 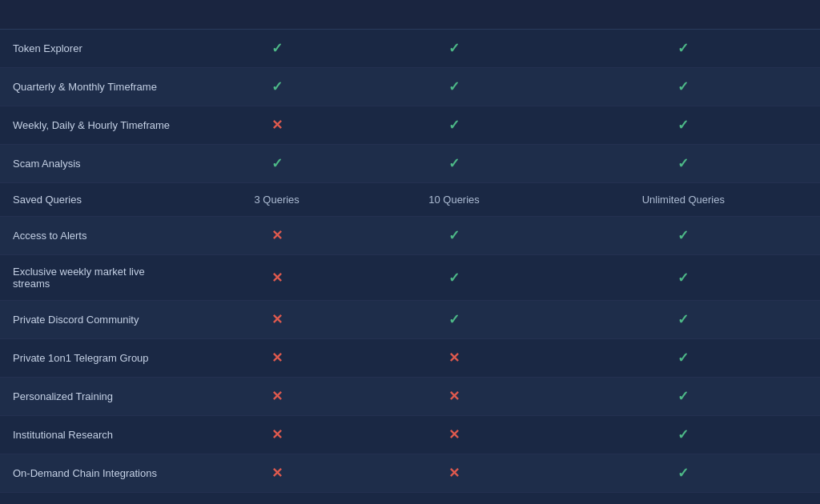 I want to click on feature-label: Private 1on1 Telegram Group, so click(x=96, y=358).